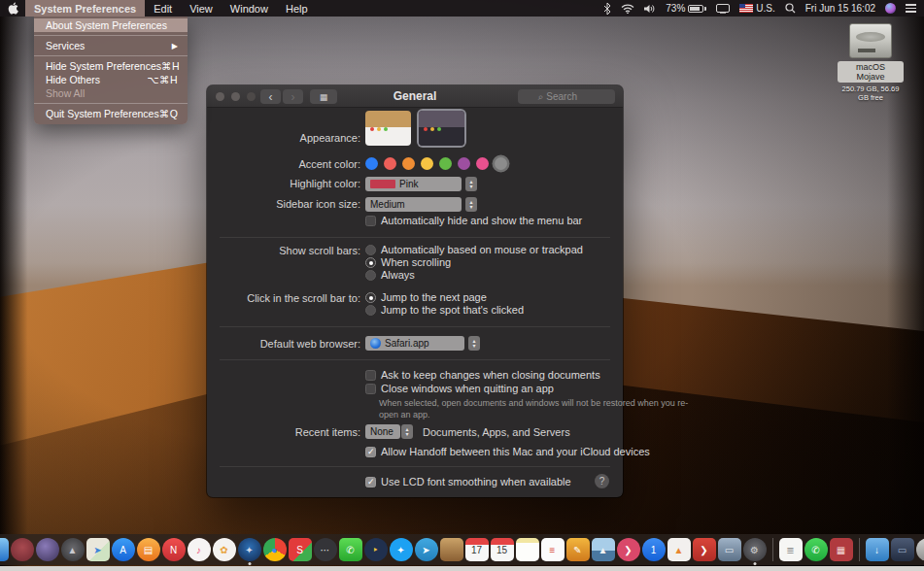  What do you see at coordinates (371, 221) in the screenshot?
I see `hide-menubar-checkbox` at bounding box center [371, 221].